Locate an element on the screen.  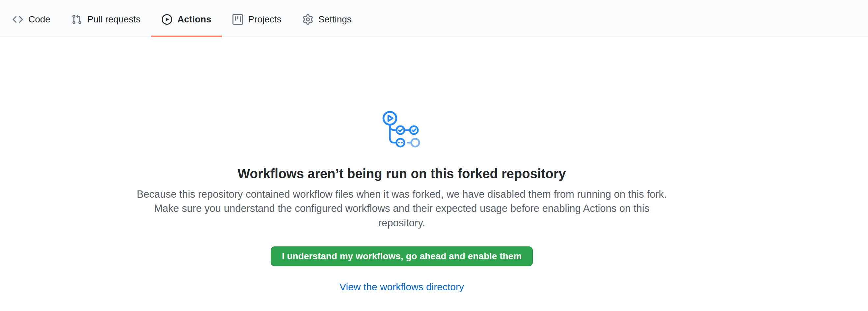
view-workflows-directory-link: View the workflows directory is located at coordinates (402, 287).